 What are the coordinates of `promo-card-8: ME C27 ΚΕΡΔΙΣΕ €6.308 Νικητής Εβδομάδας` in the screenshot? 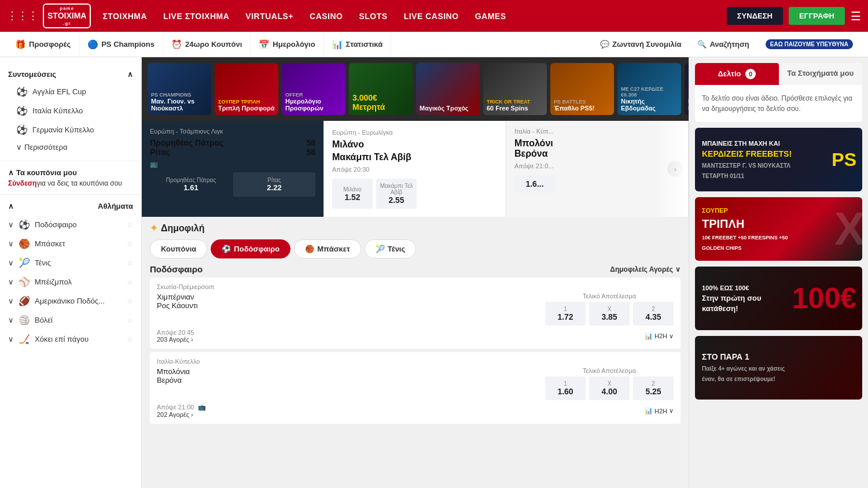 It's located at (649, 89).